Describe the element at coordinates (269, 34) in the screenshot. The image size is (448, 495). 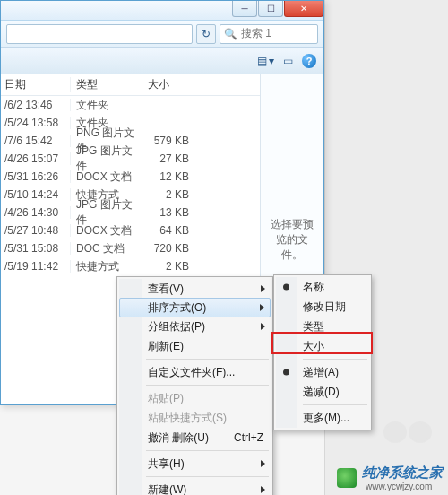
I see `search-input: 🔍 搜索 1` at that location.